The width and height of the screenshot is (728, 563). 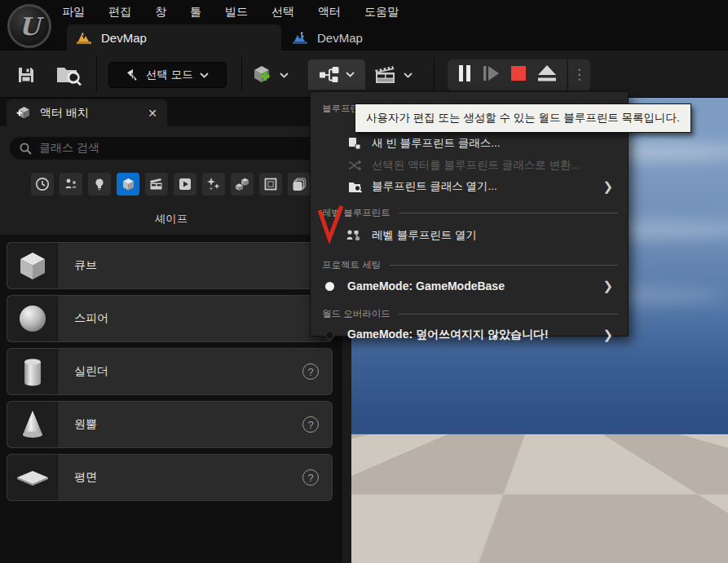 What do you see at coordinates (465, 75) in the screenshot?
I see `pause-button` at bounding box center [465, 75].